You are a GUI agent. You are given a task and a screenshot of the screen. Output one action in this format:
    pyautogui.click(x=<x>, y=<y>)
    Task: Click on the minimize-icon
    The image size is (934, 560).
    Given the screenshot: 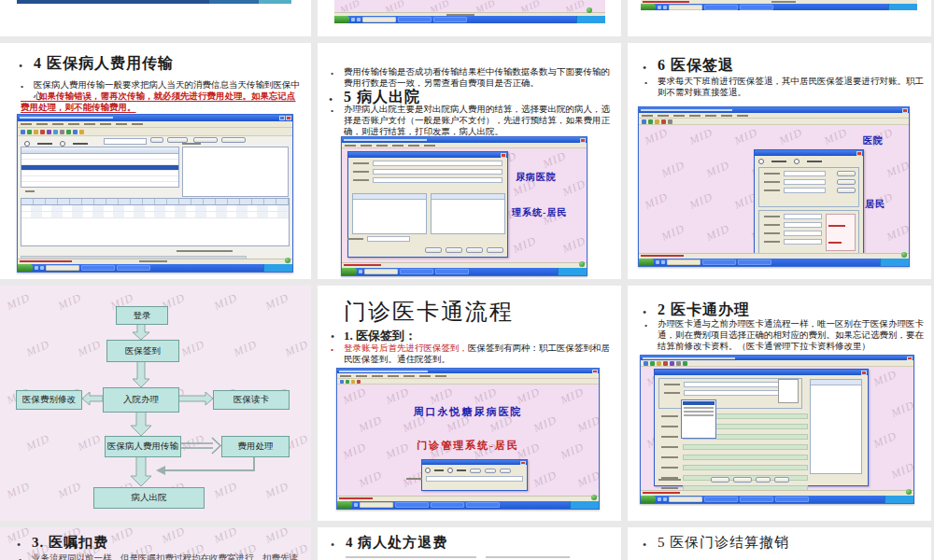 What is the action you would take?
    pyautogui.click(x=282, y=118)
    